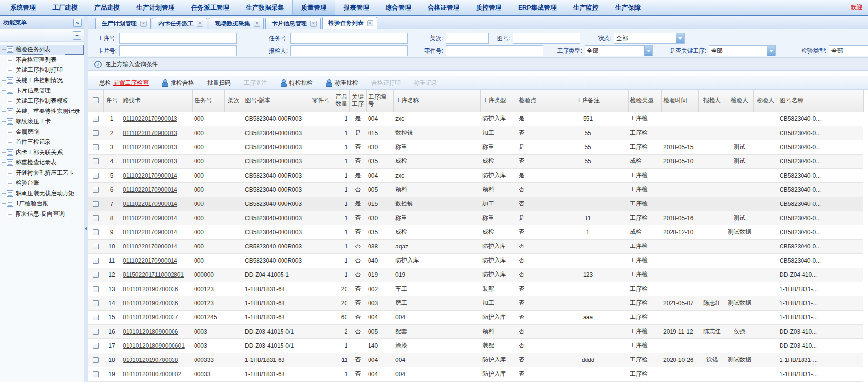 The image size is (868, 382). Describe the element at coordinates (153, 275) in the screenshot. I see `route-card-link: 0115022017110002801` at that location.